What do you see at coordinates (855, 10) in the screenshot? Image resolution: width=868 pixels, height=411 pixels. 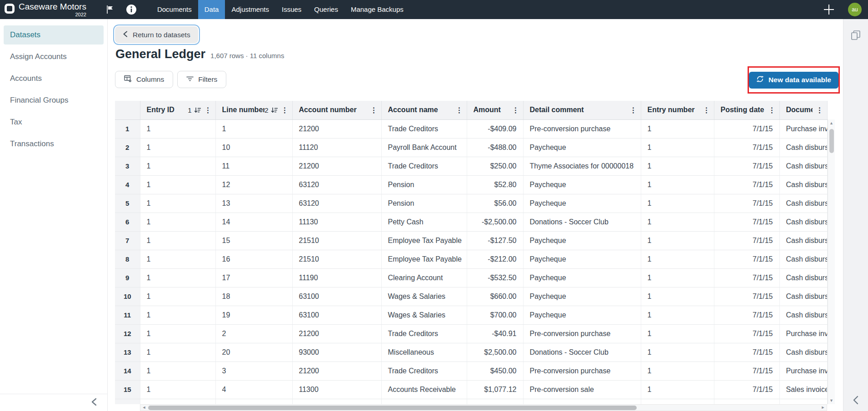 I see `user-avatar: au` at bounding box center [855, 10].